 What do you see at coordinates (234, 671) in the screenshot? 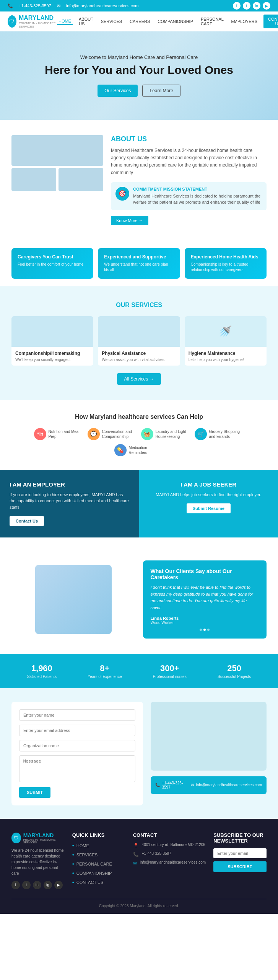
I see `stat-3: 250 Successful Projects` at bounding box center [234, 671].